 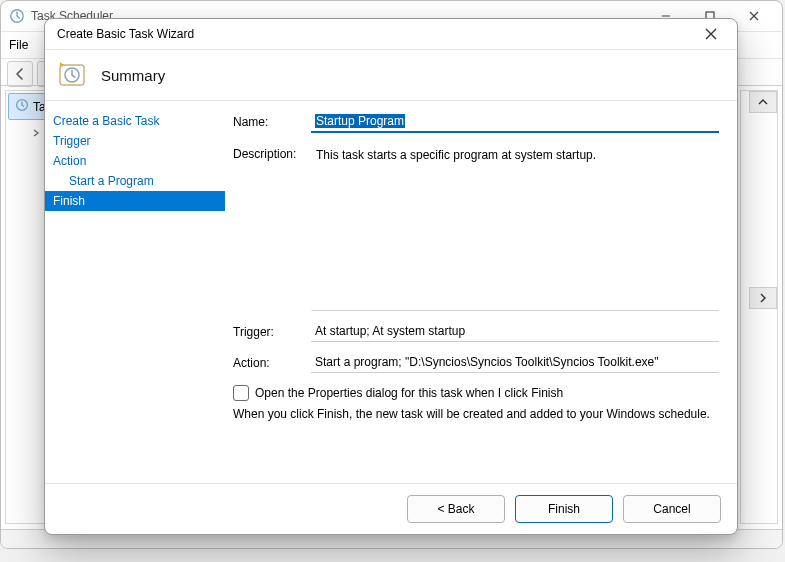 What do you see at coordinates (476, 414) in the screenshot?
I see `finish-note: When you click Finish, the new task will…` at bounding box center [476, 414].